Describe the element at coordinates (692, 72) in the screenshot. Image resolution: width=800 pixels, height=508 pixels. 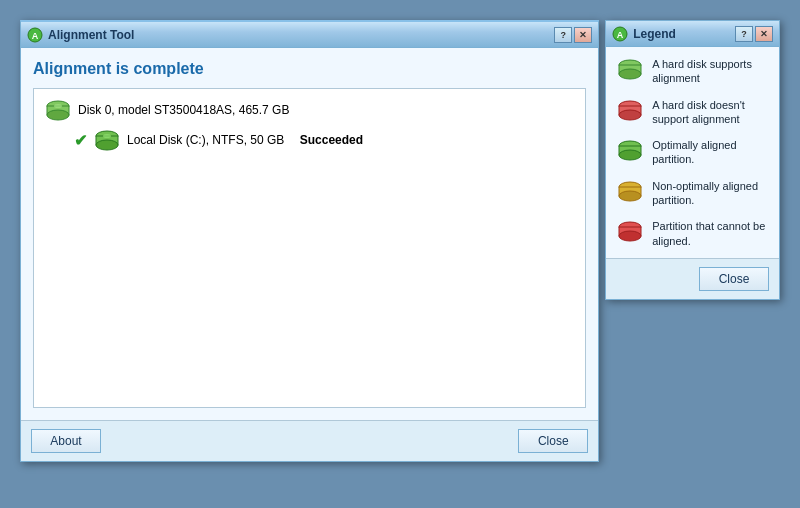
I see `legend-item-1: A hard disk supports alignment` at that location.